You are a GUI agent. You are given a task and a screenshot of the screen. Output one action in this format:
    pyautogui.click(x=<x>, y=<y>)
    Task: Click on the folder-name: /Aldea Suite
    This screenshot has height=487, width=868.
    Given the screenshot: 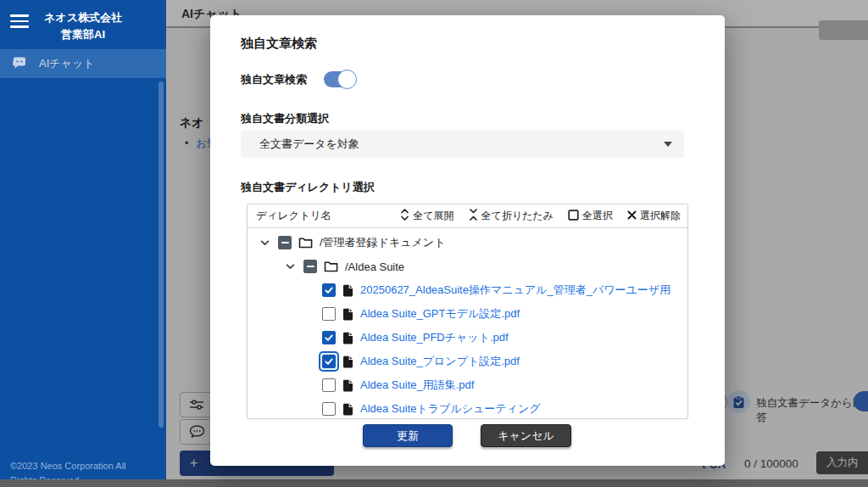 What is the action you would take?
    pyautogui.click(x=375, y=266)
    